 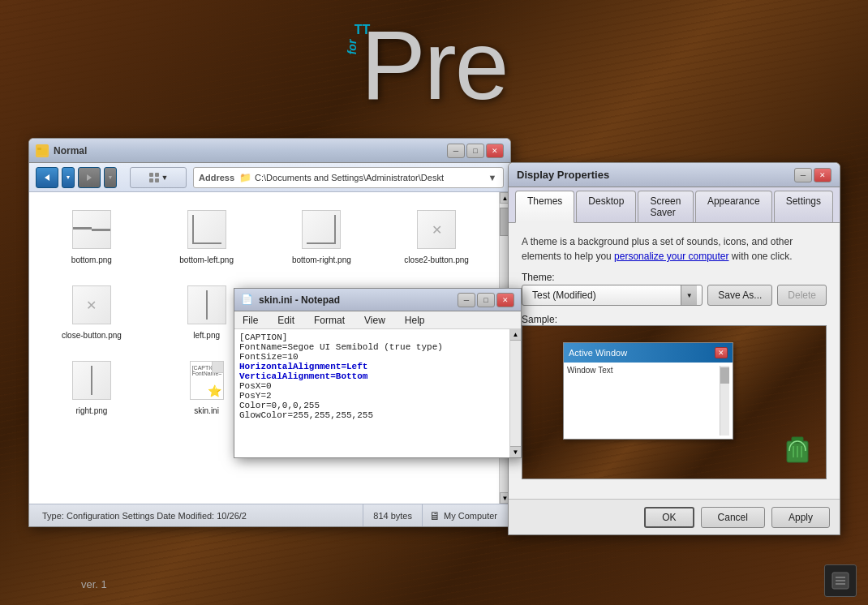 What do you see at coordinates (378, 320) in the screenshot?
I see `notepad-menubar: File Edit Format View Help` at bounding box center [378, 320].